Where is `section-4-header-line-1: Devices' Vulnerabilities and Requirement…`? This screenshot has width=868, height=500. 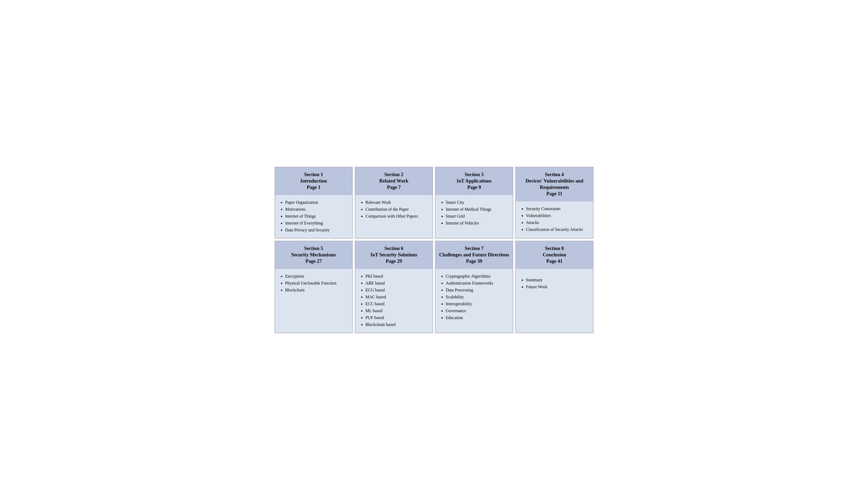
section-4-header-line-1: Devices' Vulnerabilities and Requirement… is located at coordinates (554, 184).